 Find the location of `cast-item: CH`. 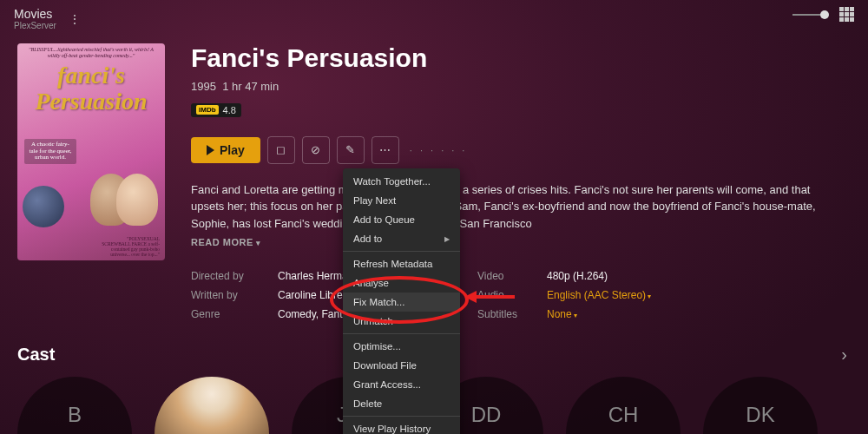

cast-item: CH is located at coordinates (623, 405).